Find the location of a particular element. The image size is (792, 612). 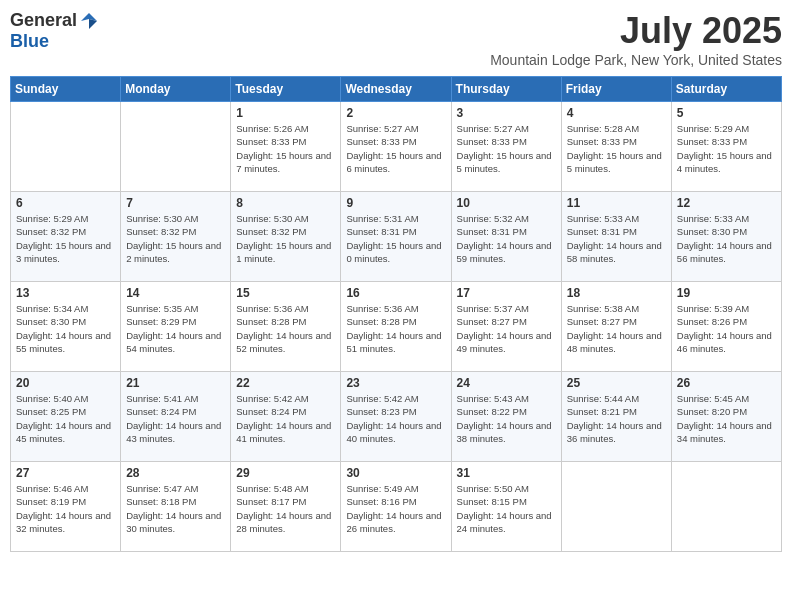

day-number: 25 is located at coordinates (616, 383).